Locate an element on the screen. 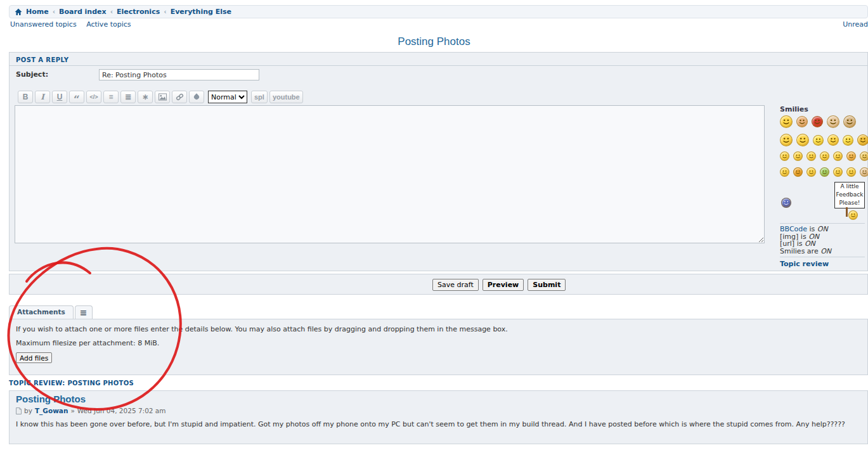  youtube-button: youtube is located at coordinates (287, 97).